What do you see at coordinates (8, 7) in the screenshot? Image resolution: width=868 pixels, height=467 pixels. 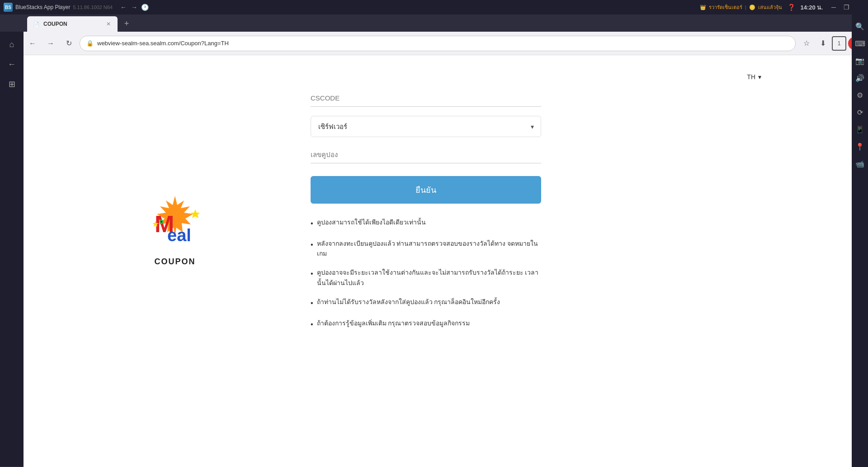 I see `bluestacks-app-icon: BS` at bounding box center [8, 7].